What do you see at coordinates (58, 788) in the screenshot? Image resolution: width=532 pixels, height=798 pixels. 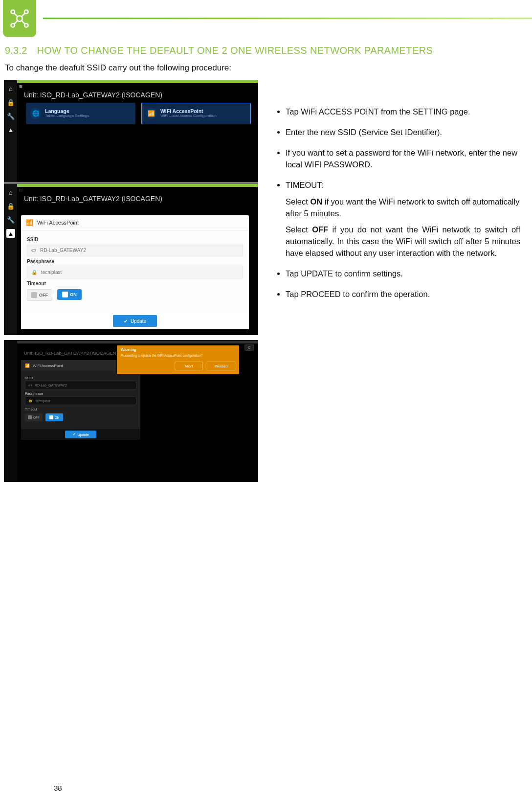 I see `page-number: 38` at bounding box center [58, 788].